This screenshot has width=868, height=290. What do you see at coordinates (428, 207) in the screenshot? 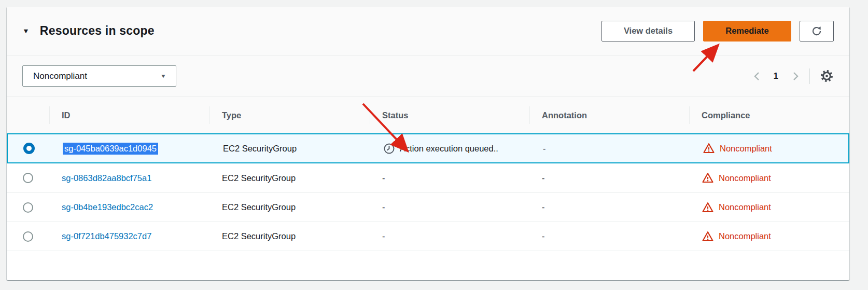
I see `table-row: sg-0b4be193edbc2cac2 EC2 SecurityGroup -…` at bounding box center [428, 207].